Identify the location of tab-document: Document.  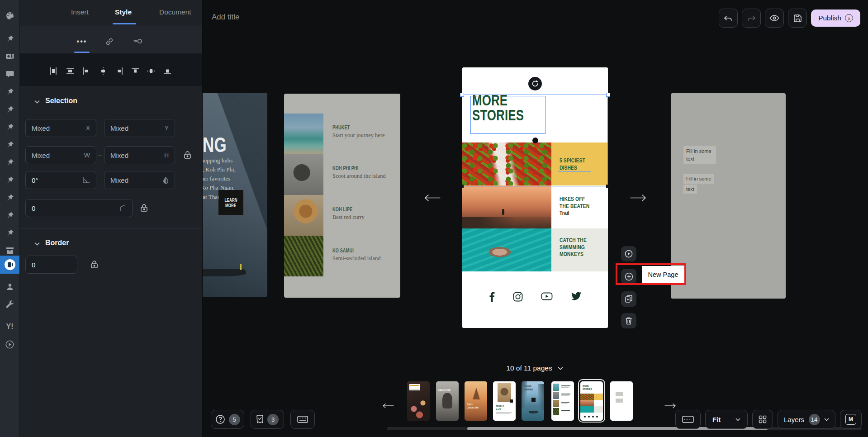
(175, 12).